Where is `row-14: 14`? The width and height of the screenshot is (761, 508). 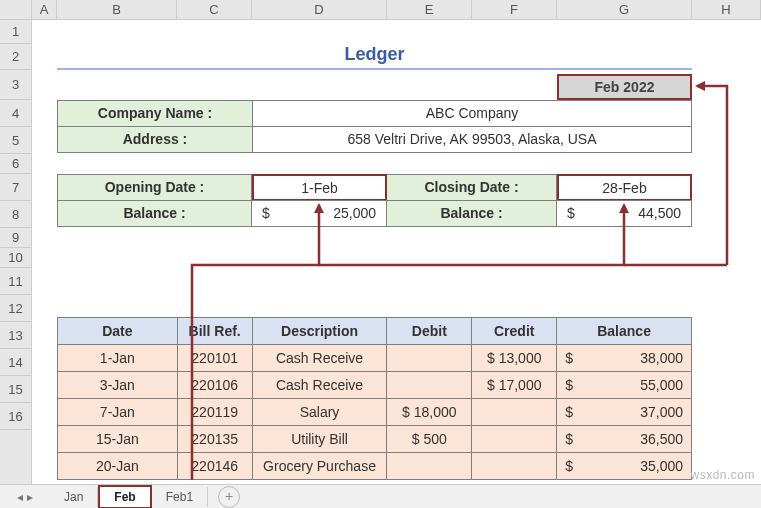 row-14: 14 is located at coordinates (16, 362).